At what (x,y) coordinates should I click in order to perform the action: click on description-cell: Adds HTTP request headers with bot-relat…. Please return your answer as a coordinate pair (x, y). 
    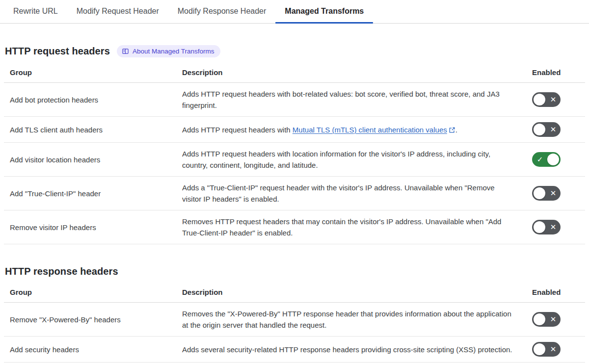
    Looking at the image, I should click on (353, 100).